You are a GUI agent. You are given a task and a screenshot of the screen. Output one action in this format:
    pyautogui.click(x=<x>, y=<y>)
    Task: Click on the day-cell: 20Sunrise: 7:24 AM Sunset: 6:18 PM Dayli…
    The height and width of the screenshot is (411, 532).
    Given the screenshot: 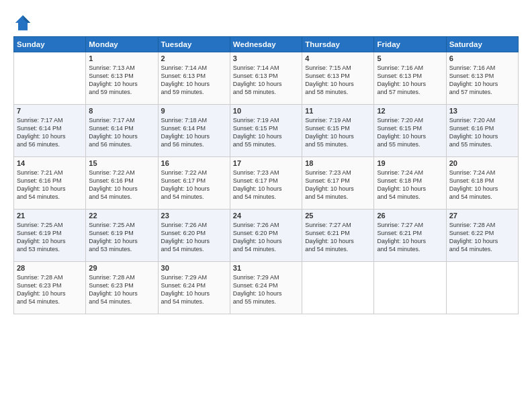 What is the action you would take?
    pyautogui.click(x=482, y=183)
    